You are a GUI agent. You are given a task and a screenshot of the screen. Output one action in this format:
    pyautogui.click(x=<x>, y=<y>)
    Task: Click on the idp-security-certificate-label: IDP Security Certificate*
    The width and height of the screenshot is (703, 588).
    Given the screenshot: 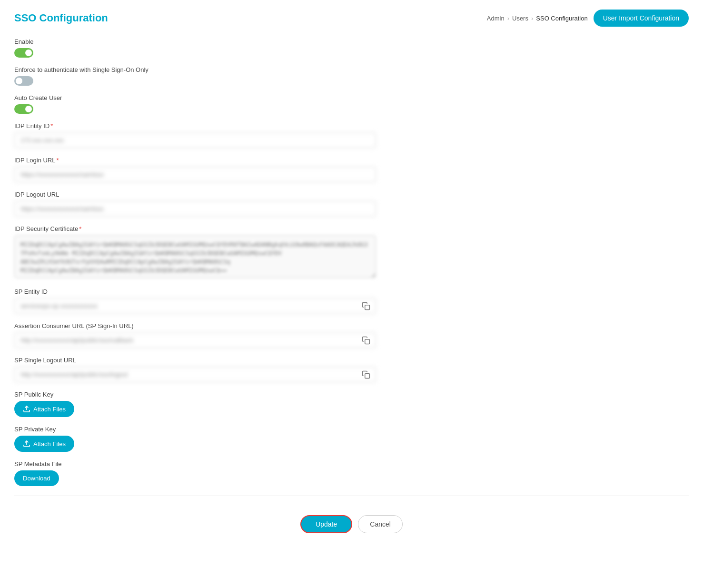 What is the action you would take?
    pyautogui.click(x=195, y=229)
    